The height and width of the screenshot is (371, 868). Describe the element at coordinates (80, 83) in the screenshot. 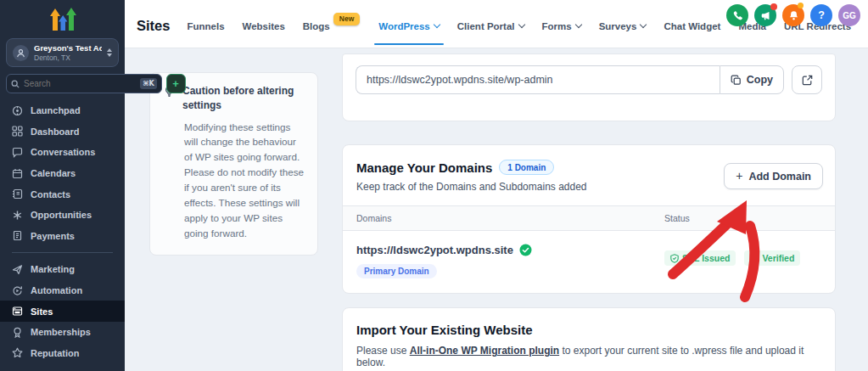

I see `search-input` at that location.